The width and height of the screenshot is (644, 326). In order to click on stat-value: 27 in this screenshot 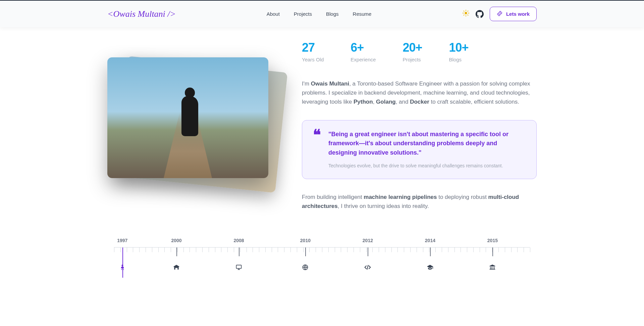, I will do `click(313, 48)`.